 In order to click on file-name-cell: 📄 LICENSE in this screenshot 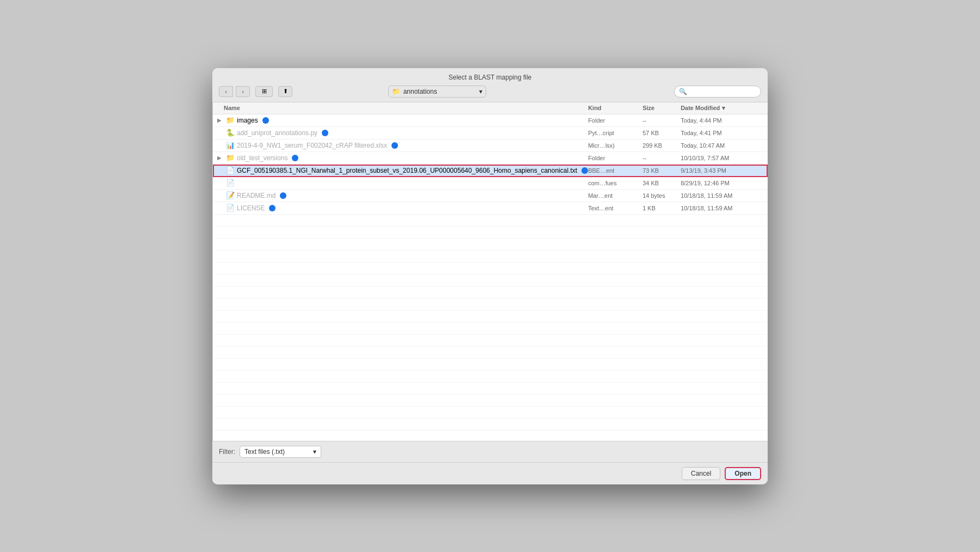, I will do `click(401, 208)`.